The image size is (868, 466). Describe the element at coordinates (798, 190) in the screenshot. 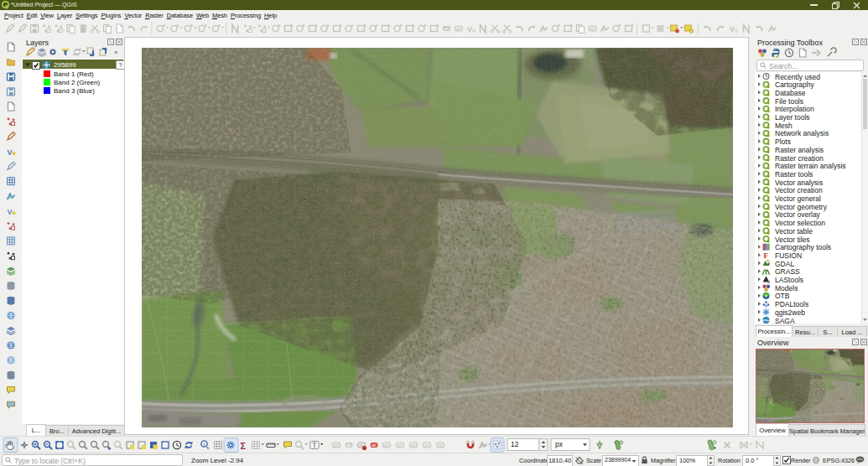

I see `svg-text: Vector creation` at that location.